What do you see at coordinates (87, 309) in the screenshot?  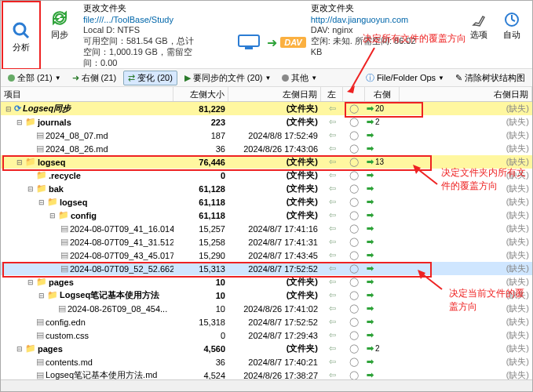 I see `row-name-cell: ▤2024-08-26T09_08_454...` at bounding box center [87, 309].